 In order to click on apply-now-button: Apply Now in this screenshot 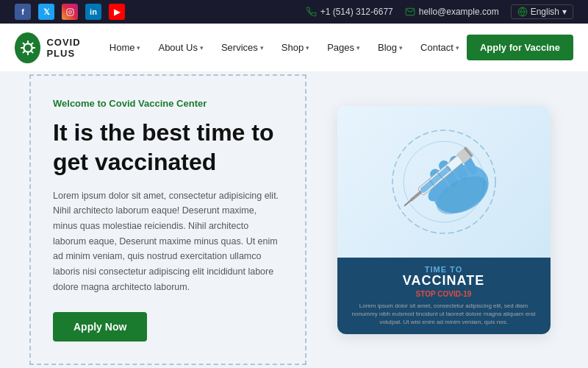, I will do `click(100, 327)`.